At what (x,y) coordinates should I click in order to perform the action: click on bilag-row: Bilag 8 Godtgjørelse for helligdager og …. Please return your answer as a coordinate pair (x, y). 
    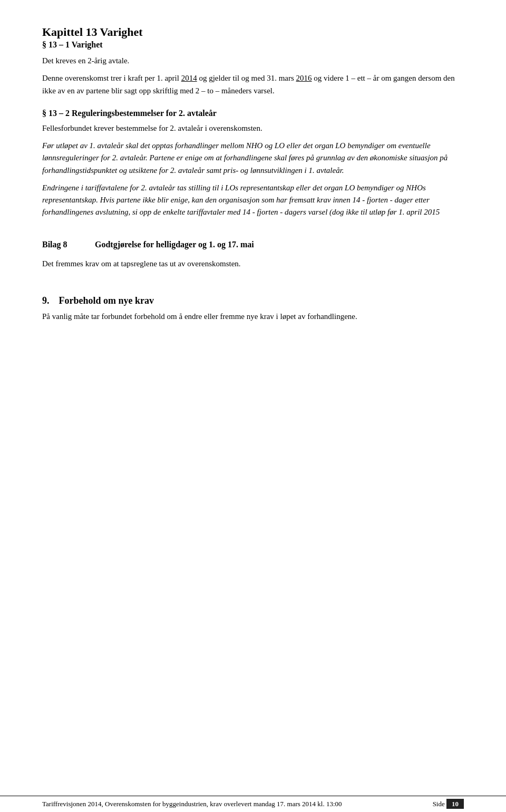
    Looking at the image, I should click on (253, 245).